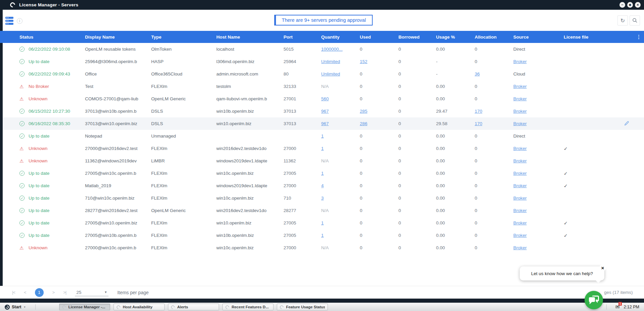 This screenshot has height=311, width=644. I want to click on search-button, so click(635, 20).